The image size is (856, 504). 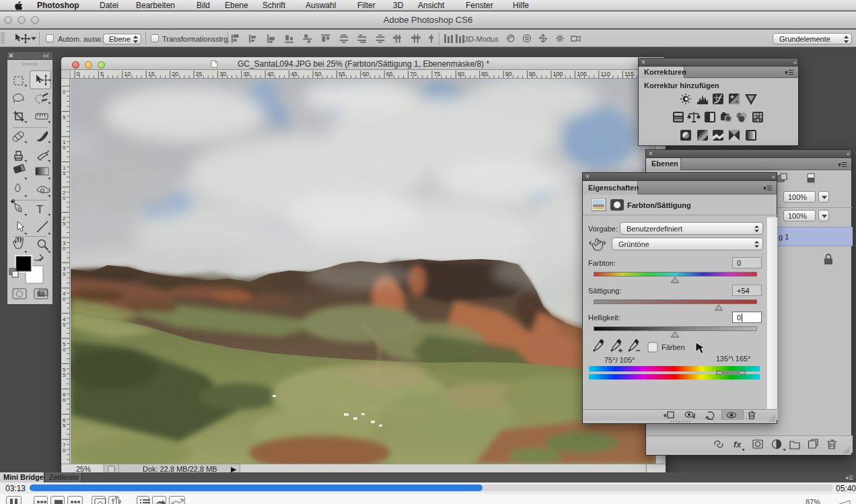 What do you see at coordinates (342, 74) in the screenshot?
I see `svg-text: 55` at bounding box center [342, 74].